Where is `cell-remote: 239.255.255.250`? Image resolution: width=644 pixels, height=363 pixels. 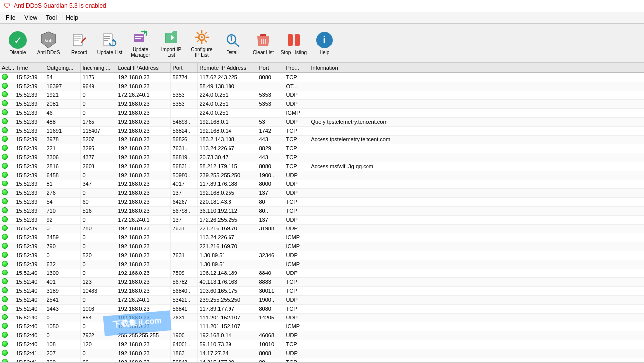 cell-remote: 239.255.255.250 is located at coordinates (227, 300).